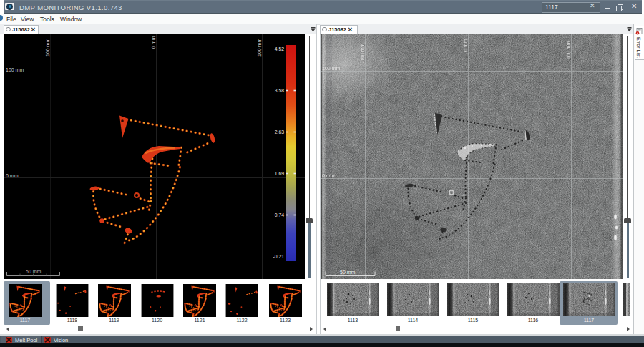 This screenshot has width=644, height=347. I want to click on svg-text: 0.74, so click(279, 215).